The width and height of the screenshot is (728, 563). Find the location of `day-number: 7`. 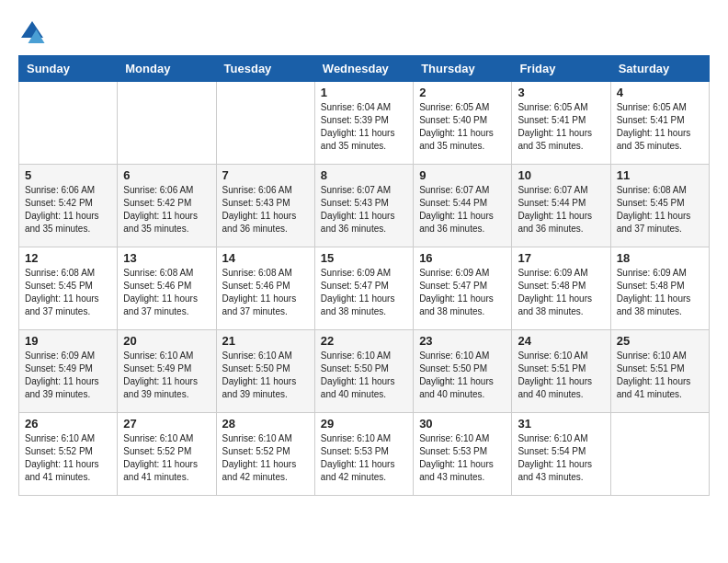

day-number: 7 is located at coordinates (266, 175).